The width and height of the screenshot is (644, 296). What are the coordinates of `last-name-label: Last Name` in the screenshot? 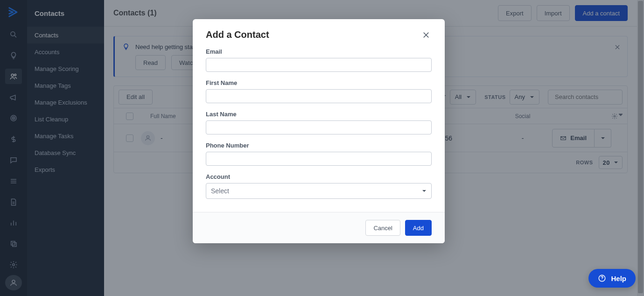 It's located at (319, 114).